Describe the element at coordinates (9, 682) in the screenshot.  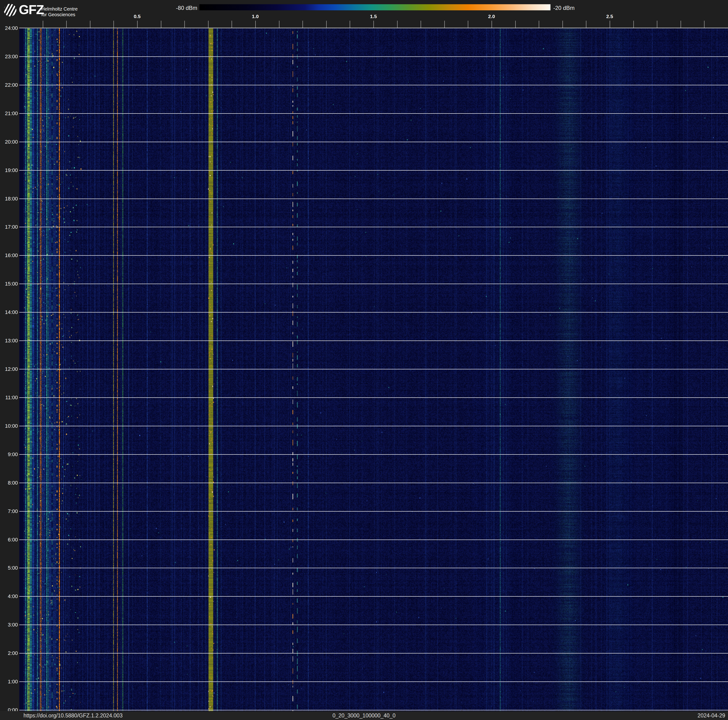
I see `time-tick-label: 1:00` at that location.